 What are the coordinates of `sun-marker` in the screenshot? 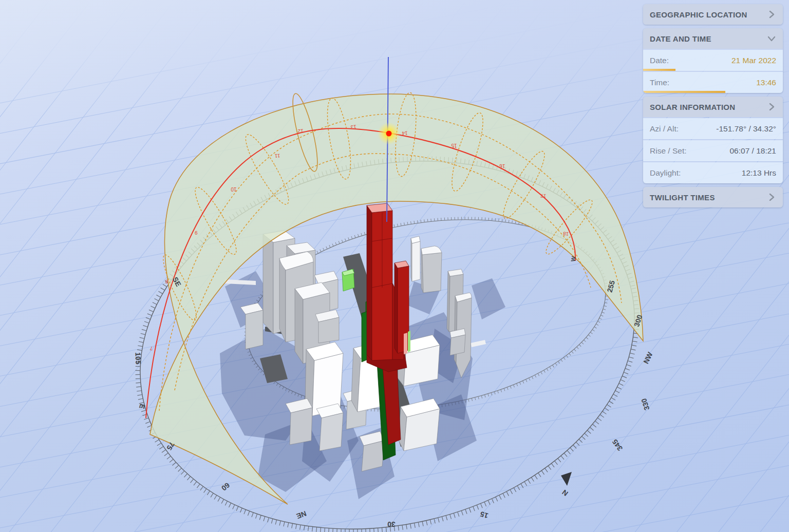 It's located at (389, 134).